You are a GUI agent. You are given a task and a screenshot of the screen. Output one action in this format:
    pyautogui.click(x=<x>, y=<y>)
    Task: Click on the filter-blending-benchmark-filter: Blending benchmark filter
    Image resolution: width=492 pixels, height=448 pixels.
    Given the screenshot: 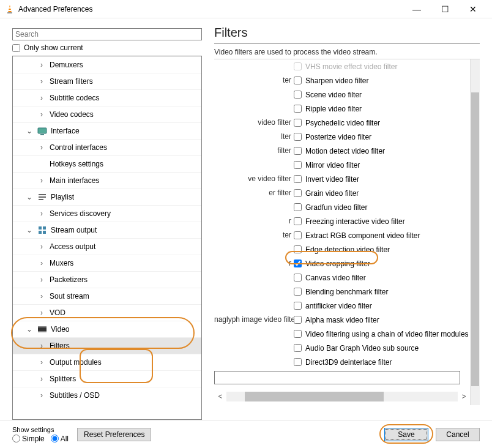 What is the action you would take?
    pyautogui.click(x=382, y=291)
    